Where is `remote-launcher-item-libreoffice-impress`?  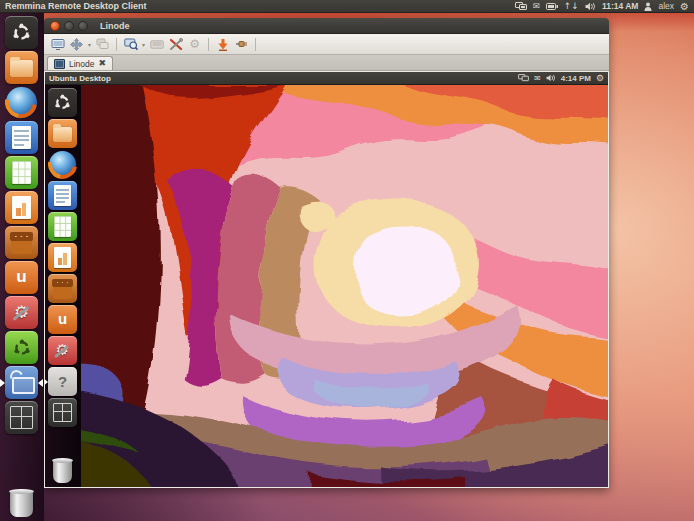
remote-launcher-item-libreoffice-impress is located at coordinates (62, 258).